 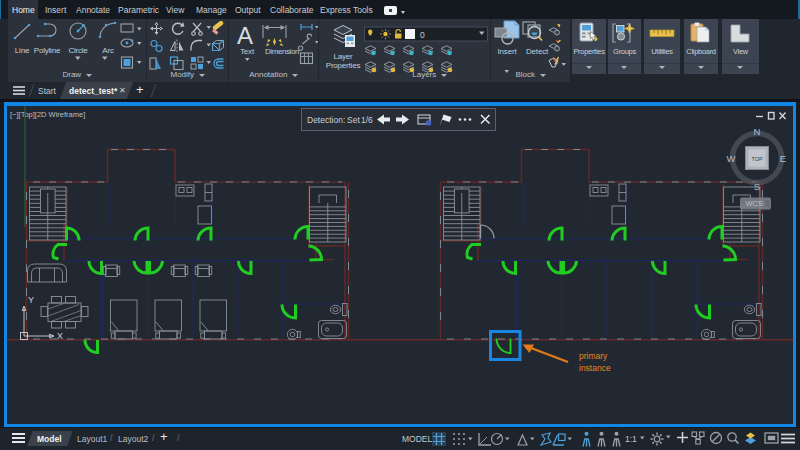 I want to click on svg-text: WCS, so click(x=755, y=204).